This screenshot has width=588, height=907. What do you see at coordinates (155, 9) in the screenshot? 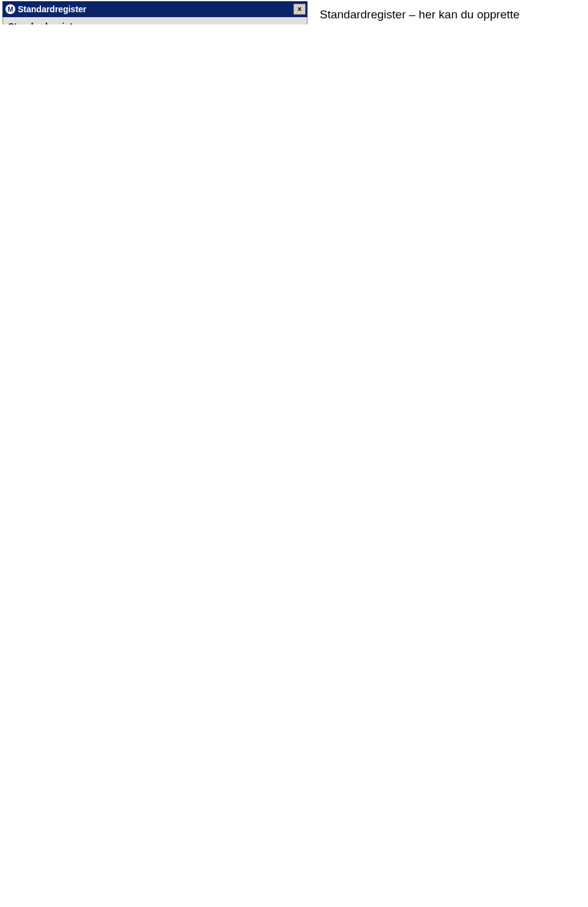
I see `win1-titlebar: M Standardregister ×` at bounding box center [155, 9].